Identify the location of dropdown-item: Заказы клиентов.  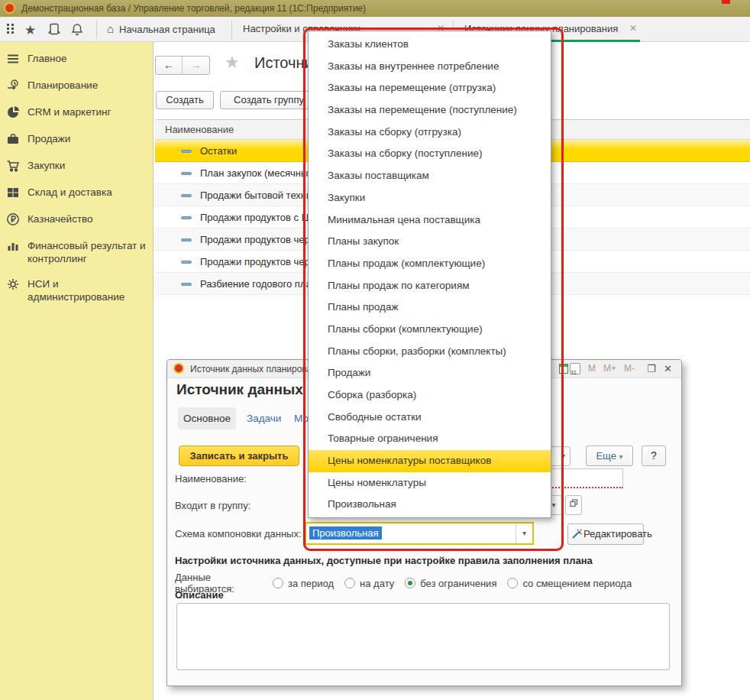
(429, 44).